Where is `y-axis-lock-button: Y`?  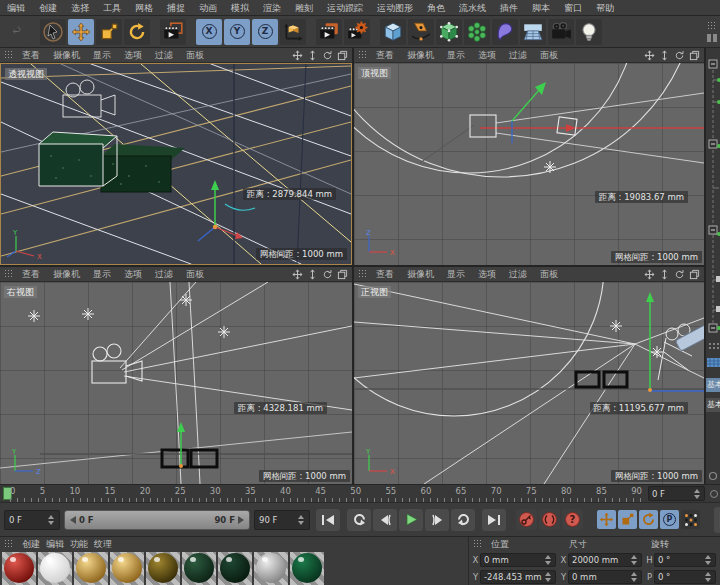
y-axis-lock-button: Y is located at coordinates (237, 32).